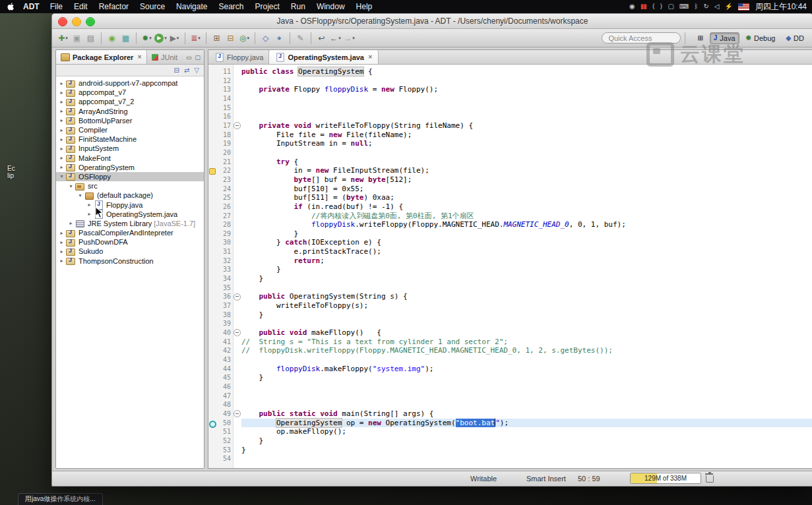 This screenshot has height=505, width=812. What do you see at coordinates (700, 38) in the screenshot?
I see `open-perspective-button: ⊞` at bounding box center [700, 38].